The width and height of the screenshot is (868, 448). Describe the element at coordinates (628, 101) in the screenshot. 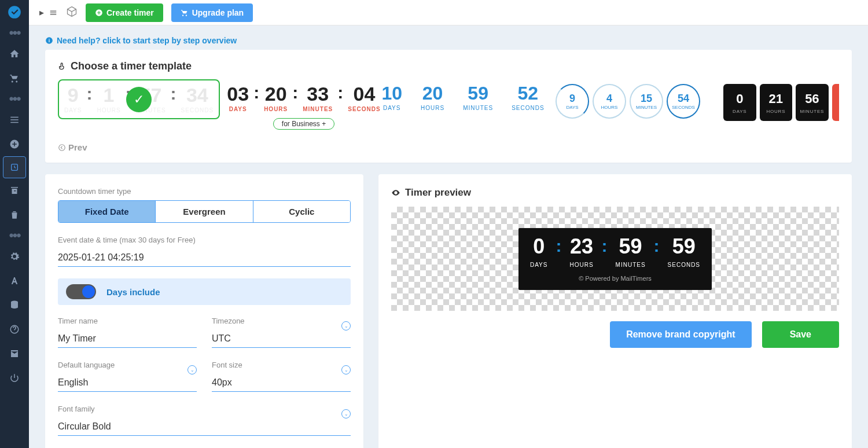

I see `template-option-4: 9DAYS 4HOURS 15MINUTES 54SECONDS` at that location.